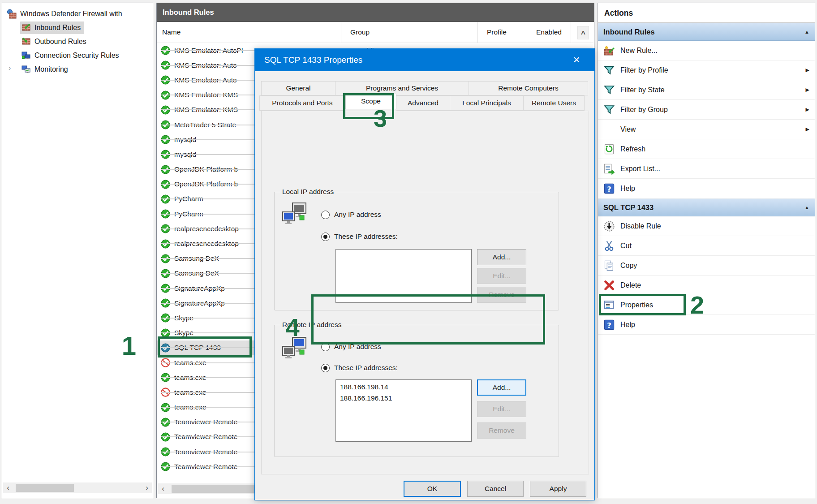 This screenshot has height=504, width=817. I want to click on action-disable-rule: Disable Rule, so click(706, 226).